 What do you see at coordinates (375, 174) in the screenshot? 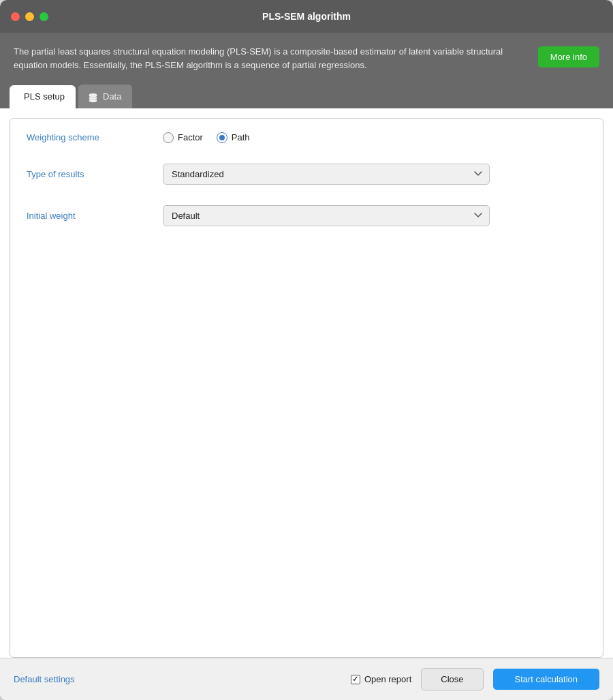
I see `type-of-results-control: Standardized Unstandardized` at bounding box center [375, 174].